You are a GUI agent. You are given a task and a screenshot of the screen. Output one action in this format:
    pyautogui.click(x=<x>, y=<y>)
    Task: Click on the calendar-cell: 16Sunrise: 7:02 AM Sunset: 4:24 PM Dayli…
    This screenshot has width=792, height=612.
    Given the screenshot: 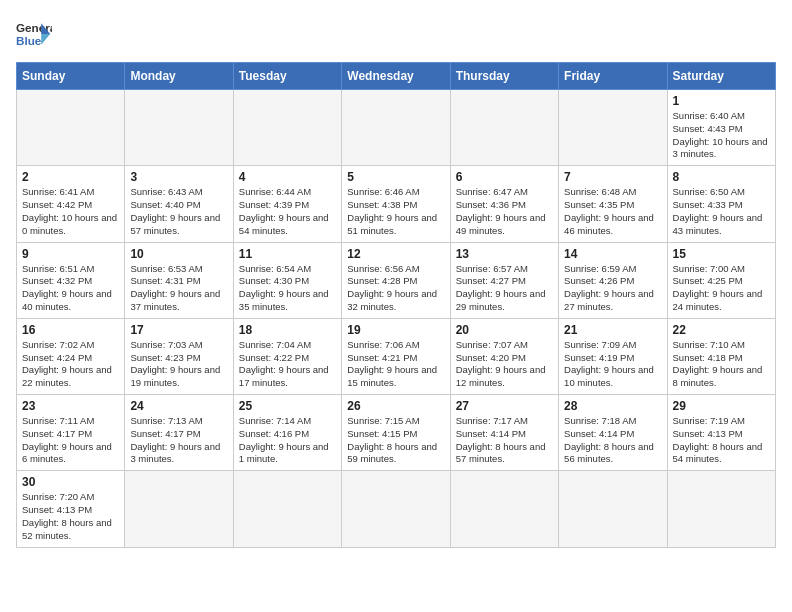 What is the action you would take?
    pyautogui.click(x=71, y=356)
    